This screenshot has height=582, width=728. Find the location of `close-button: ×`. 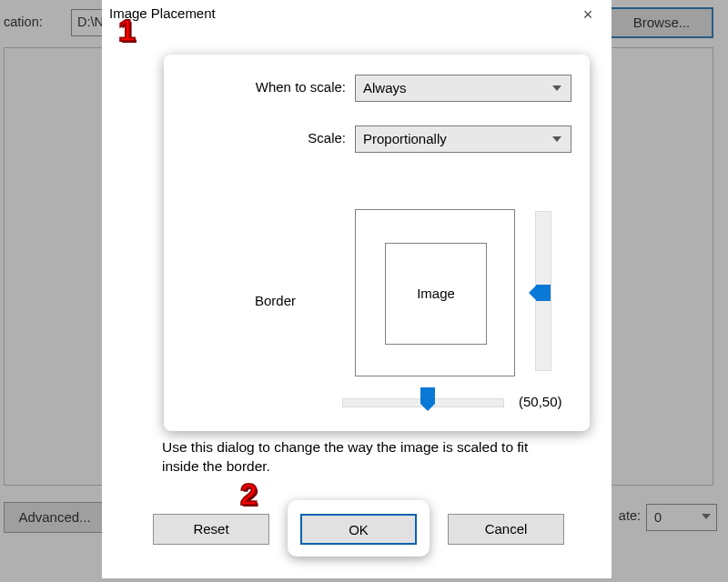

close-button: × is located at coordinates (588, 15).